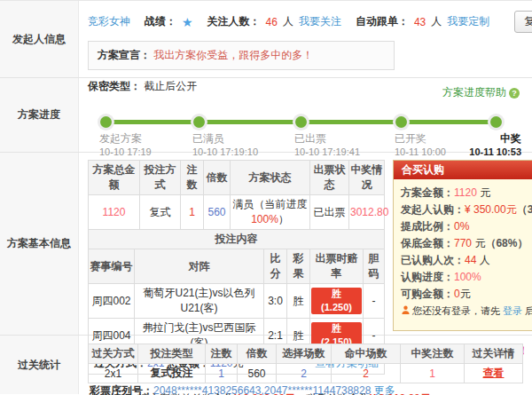 Image resolution: width=532 pixels, height=395 pixels. What do you see at coordinates (436, 21) in the screenshot?
I see `auto-follow-unit: 人` at bounding box center [436, 21].